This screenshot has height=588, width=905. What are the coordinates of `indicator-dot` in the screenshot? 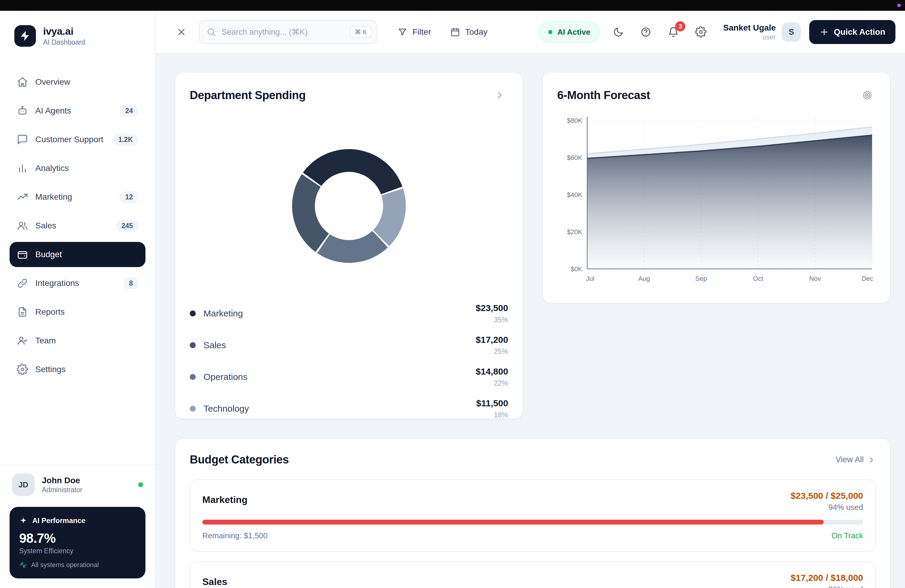 It's located at (899, 5).